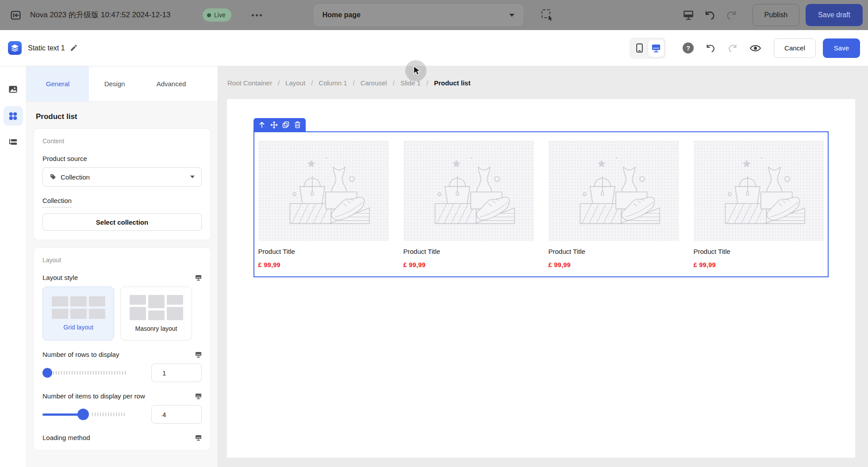  I want to click on topbar-redo-button, so click(732, 15).